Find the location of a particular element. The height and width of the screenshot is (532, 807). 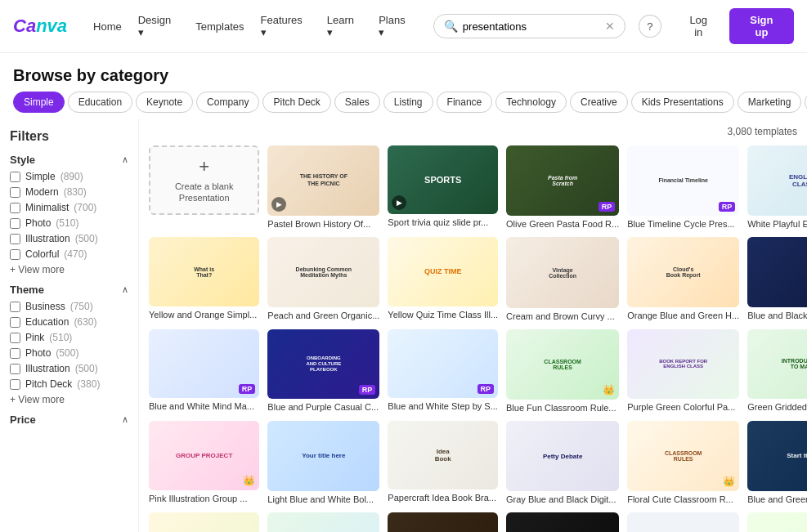

template-thumbnail: Start It Up! is located at coordinates (777, 456).